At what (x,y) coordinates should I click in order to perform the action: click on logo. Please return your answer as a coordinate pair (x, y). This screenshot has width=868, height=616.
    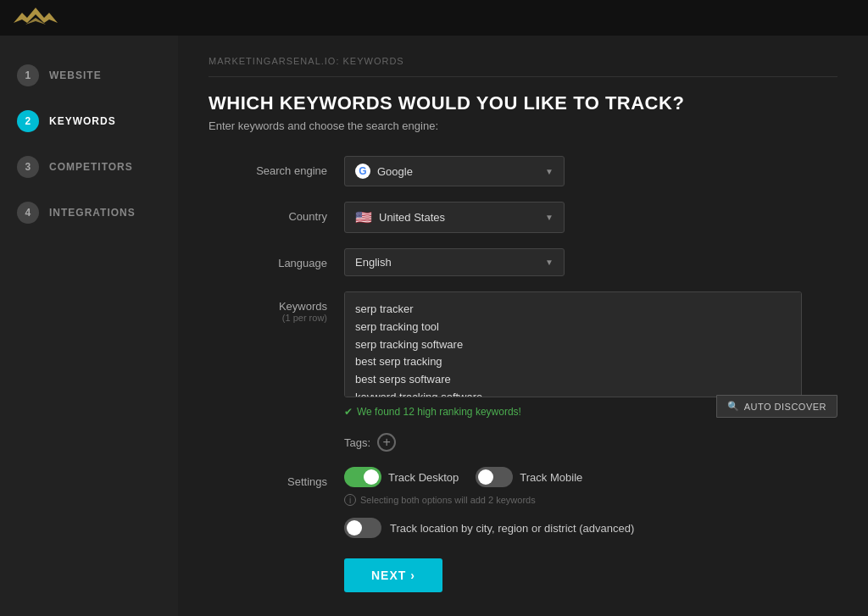
    Looking at the image, I should click on (36, 18).